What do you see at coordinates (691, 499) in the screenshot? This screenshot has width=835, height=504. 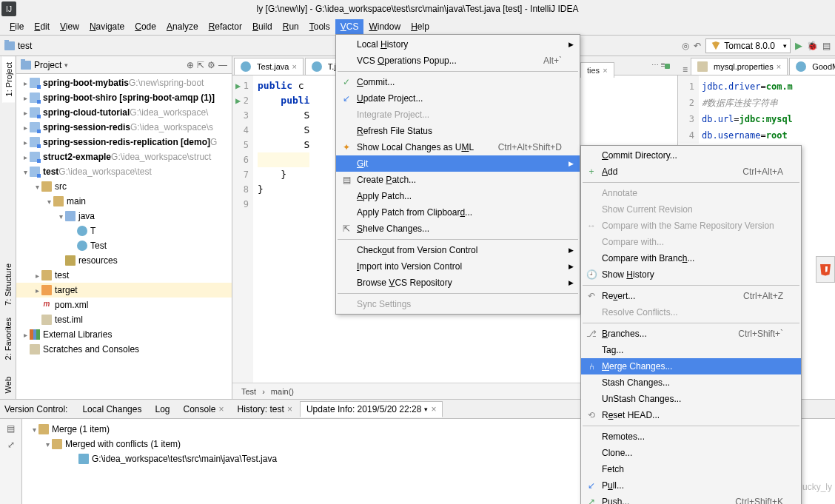 I see `menu-item: ↗Push...Ctrl+Shift+K` at bounding box center [691, 499].